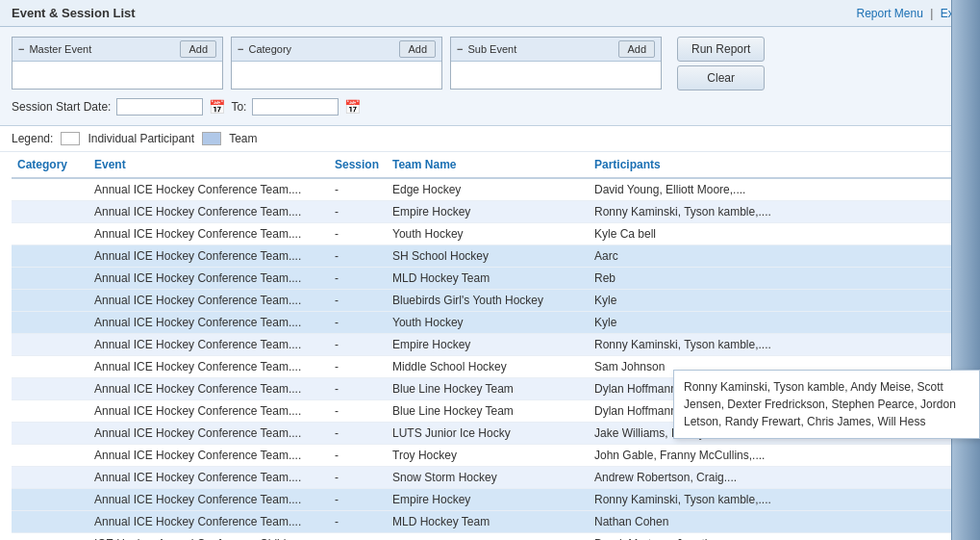  I want to click on cell-team: Snow Storm Hockey, so click(488, 477).